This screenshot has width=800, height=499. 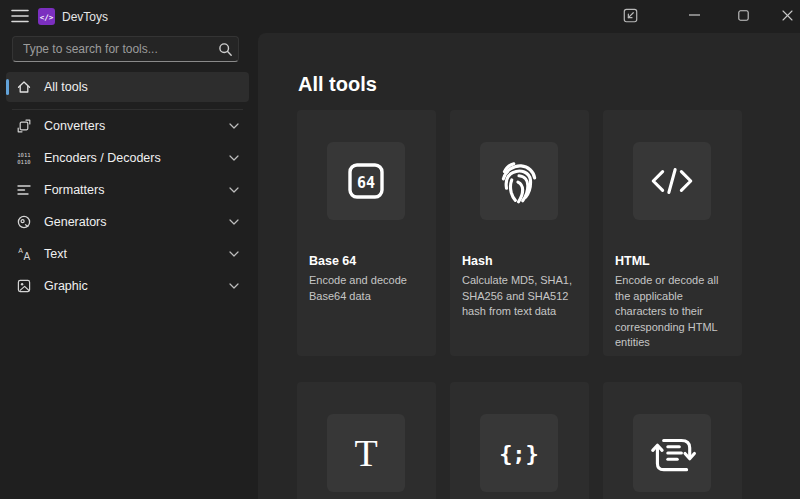 What do you see at coordinates (366, 453) in the screenshot?
I see `serif-t-icon: T` at bounding box center [366, 453].